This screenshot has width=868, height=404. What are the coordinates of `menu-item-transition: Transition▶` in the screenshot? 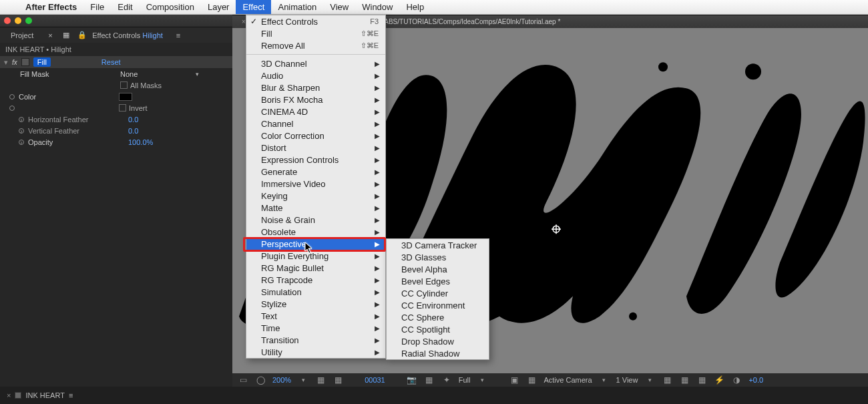 It's located at (316, 340).